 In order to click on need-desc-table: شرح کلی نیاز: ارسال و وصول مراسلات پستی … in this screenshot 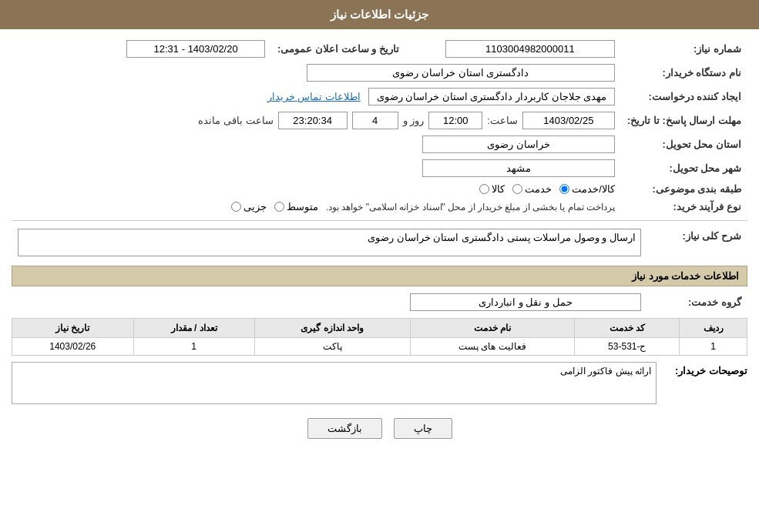, I will do `click(379, 243)`.